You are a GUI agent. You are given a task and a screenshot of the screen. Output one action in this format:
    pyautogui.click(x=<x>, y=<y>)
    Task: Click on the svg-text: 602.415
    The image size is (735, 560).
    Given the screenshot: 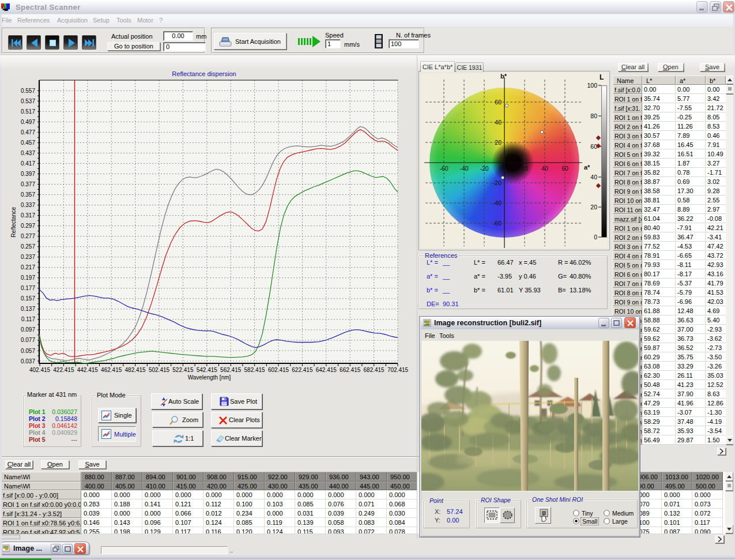 What is the action you would take?
    pyautogui.click(x=279, y=370)
    